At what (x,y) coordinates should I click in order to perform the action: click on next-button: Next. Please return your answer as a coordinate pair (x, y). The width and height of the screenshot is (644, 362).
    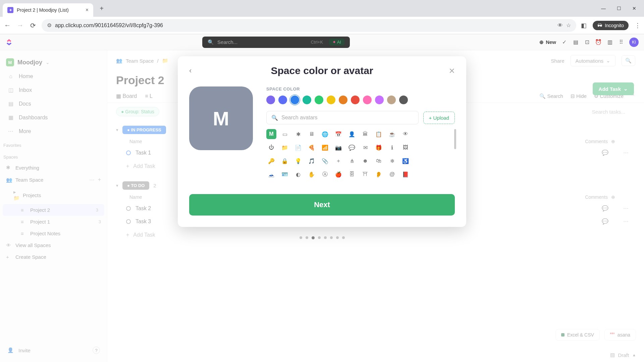
    Looking at the image, I should click on (322, 205).